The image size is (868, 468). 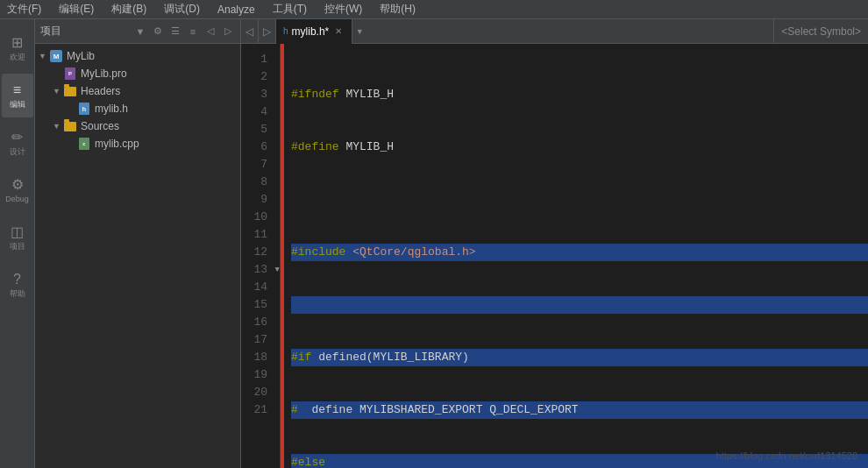 What do you see at coordinates (138, 126) in the screenshot?
I see `tree-item-sources: ▼ Sources` at bounding box center [138, 126].